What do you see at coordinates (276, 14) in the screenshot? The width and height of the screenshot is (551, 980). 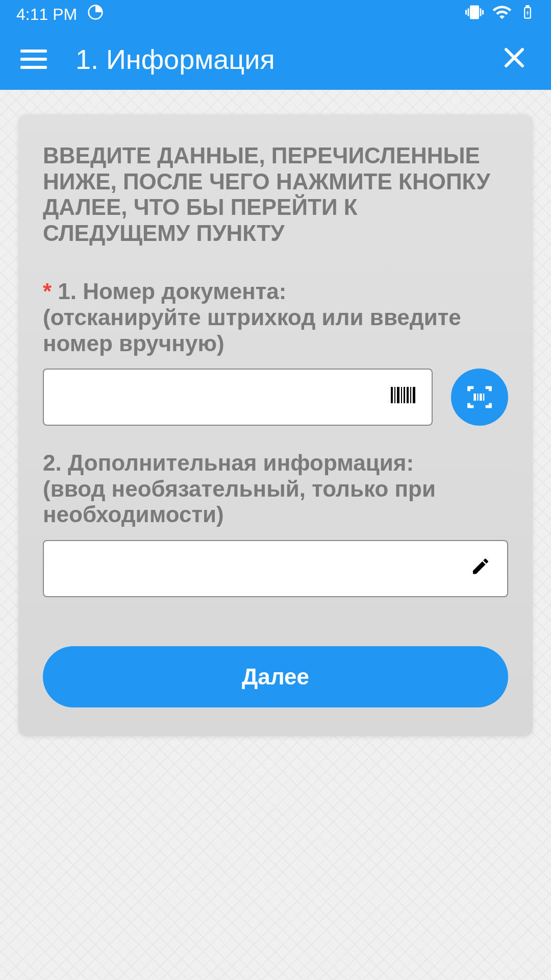 I see `status-bar: 4:11 PM` at bounding box center [276, 14].